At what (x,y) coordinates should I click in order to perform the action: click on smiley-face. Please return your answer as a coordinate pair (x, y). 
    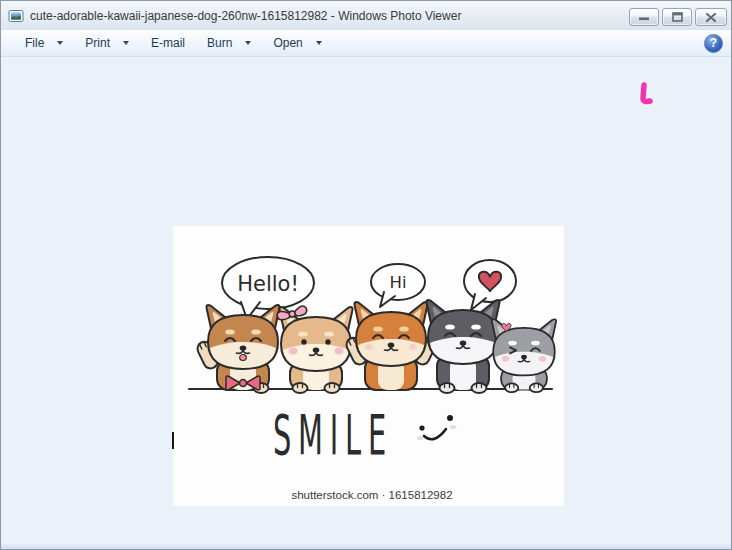
    Looking at the image, I should click on (436, 428).